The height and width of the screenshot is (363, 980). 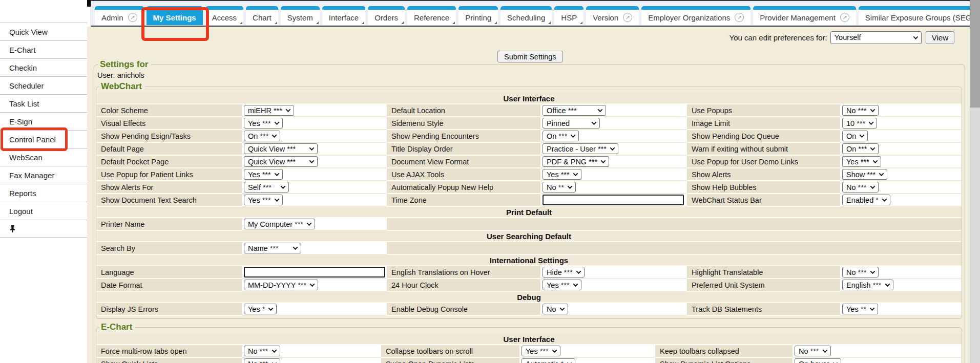 What do you see at coordinates (266, 187) in the screenshot?
I see `select-self: Self ***` at bounding box center [266, 187].